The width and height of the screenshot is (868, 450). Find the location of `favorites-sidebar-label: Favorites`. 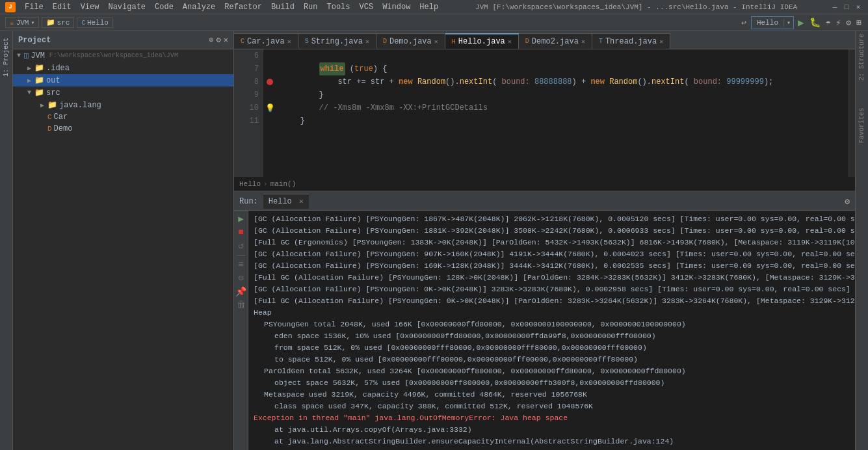

favorites-sidebar-label: Favorites is located at coordinates (862, 126).